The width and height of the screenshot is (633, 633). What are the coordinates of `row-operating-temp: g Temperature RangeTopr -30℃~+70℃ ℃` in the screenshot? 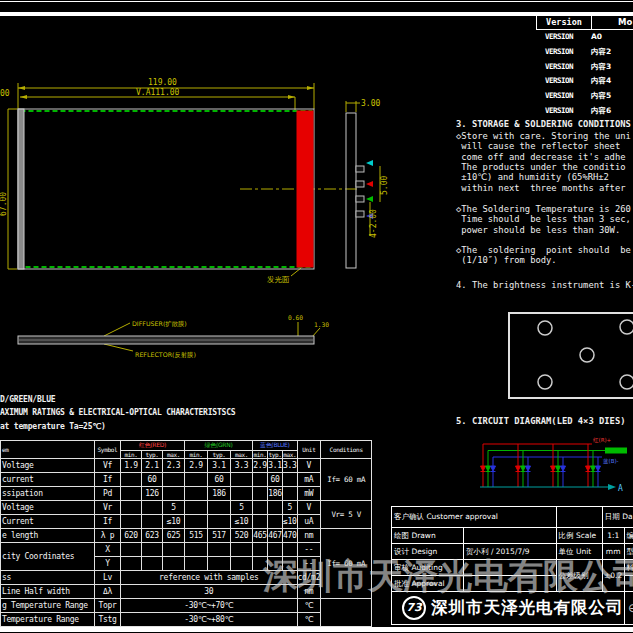 It's located at (186, 606).